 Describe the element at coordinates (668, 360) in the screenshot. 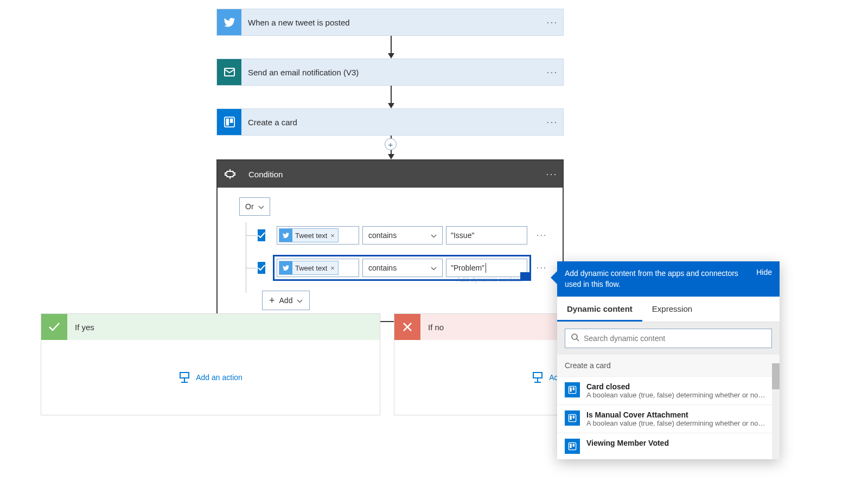

I see `dynamic-content-panel: Add dynamic content from the apps and co…` at that location.